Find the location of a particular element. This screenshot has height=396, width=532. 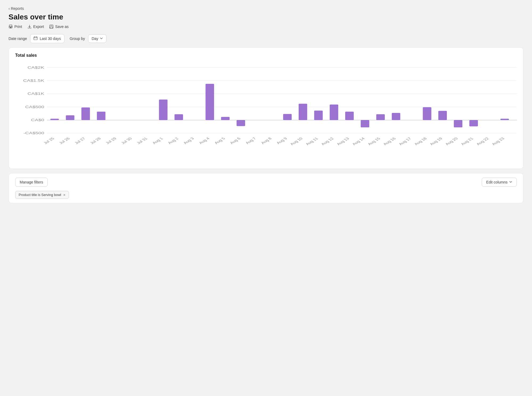

date-range-button: Last 30 days is located at coordinates (47, 39).